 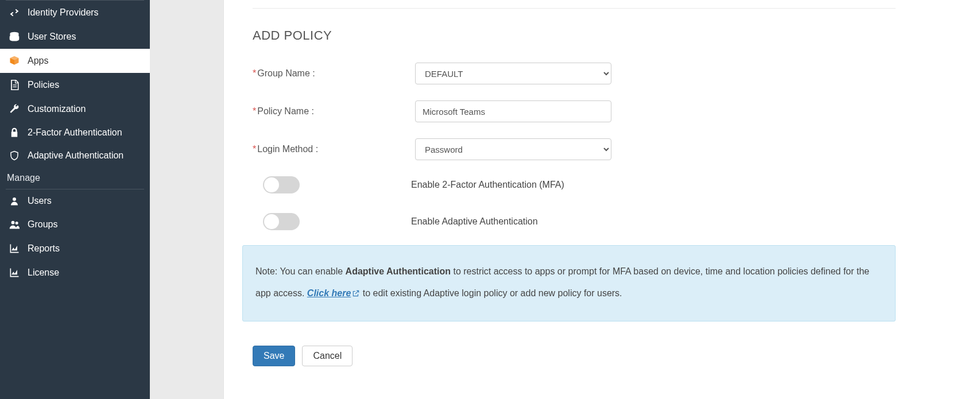 What do you see at coordinates (491, 293) in the screenshot?
I see `note-suffix: to edit existing Adaptive login policy o…` at bounding box center [491, 293].